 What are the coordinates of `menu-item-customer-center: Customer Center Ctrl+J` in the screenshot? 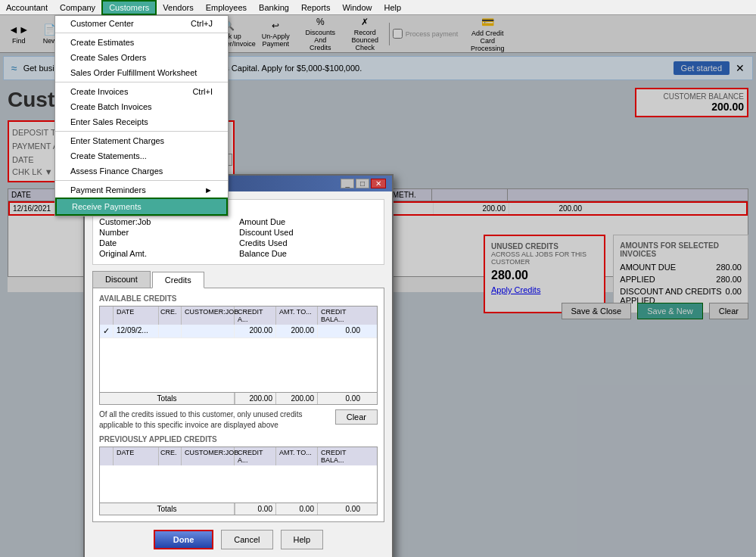 It's located at (142, 23).